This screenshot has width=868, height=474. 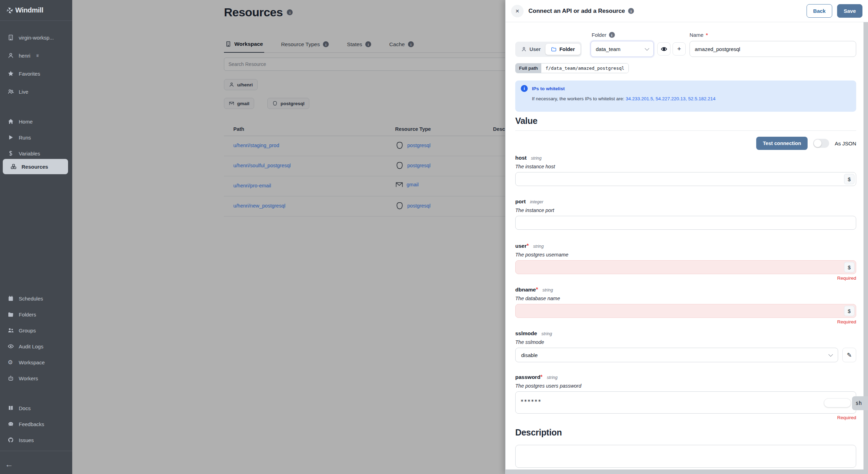 I want to click on sslmode-select: disable, so click(x=677, y=355).